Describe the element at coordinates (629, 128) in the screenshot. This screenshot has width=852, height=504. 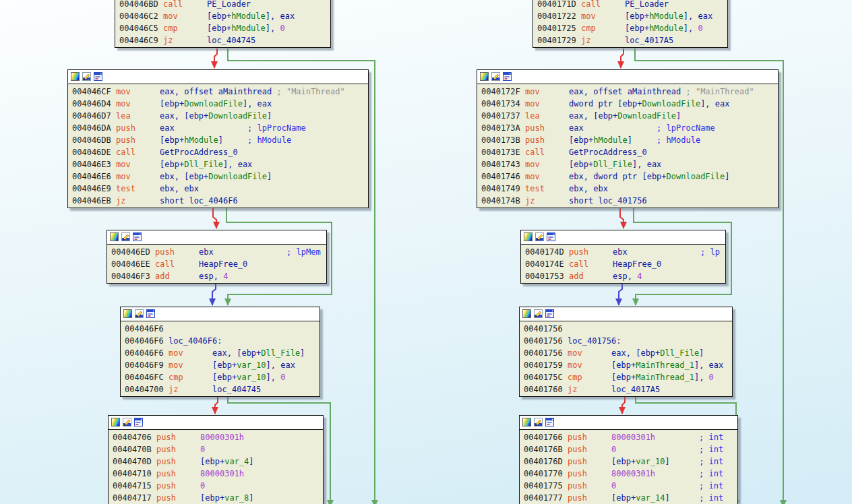
I see `asm-line: 0040173A push eax ; lpProcName` at that location.